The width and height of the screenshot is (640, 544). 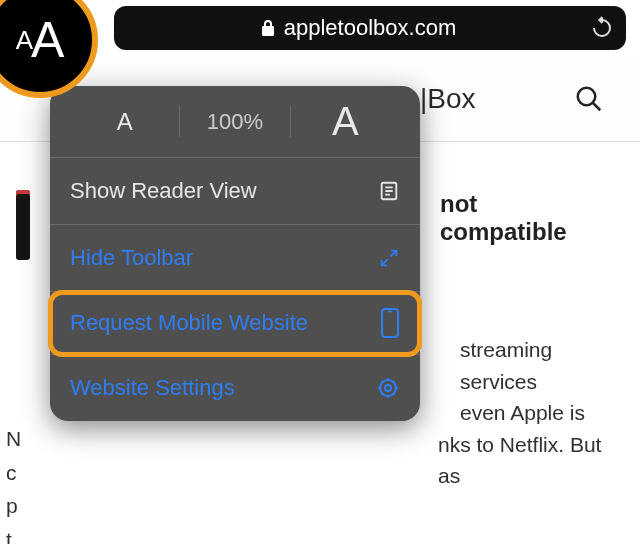 What do you see at coordinates (235, 388) in the screenshot?
I see `website-settings: Website Settings` at bounding box center [235, 388].